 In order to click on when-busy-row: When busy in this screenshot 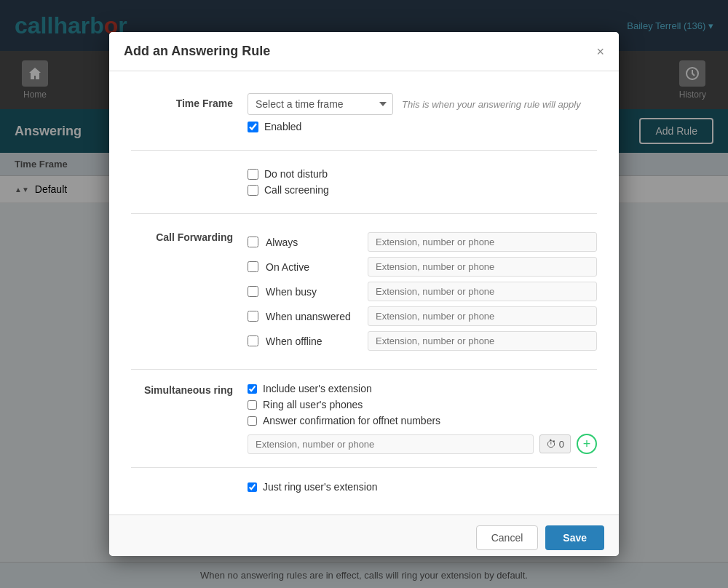, I will do `click(422, 291)`.